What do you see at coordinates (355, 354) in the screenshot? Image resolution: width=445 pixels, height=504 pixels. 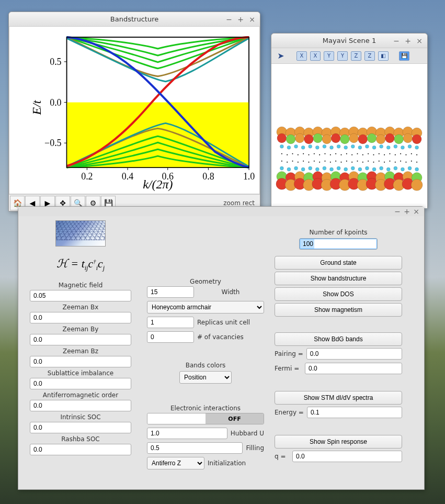 I see `pairing-input` at bounding box center [355, 354].